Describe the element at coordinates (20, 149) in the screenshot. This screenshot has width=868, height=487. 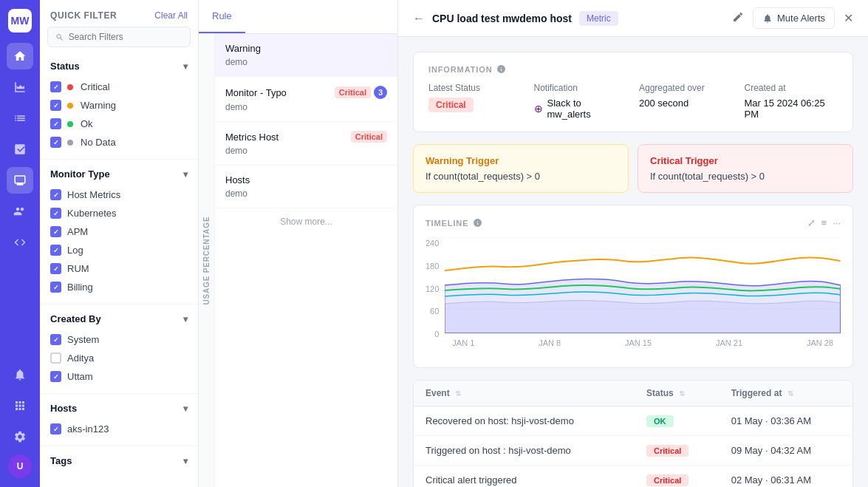
I see `nav-chart-icon` at that location.